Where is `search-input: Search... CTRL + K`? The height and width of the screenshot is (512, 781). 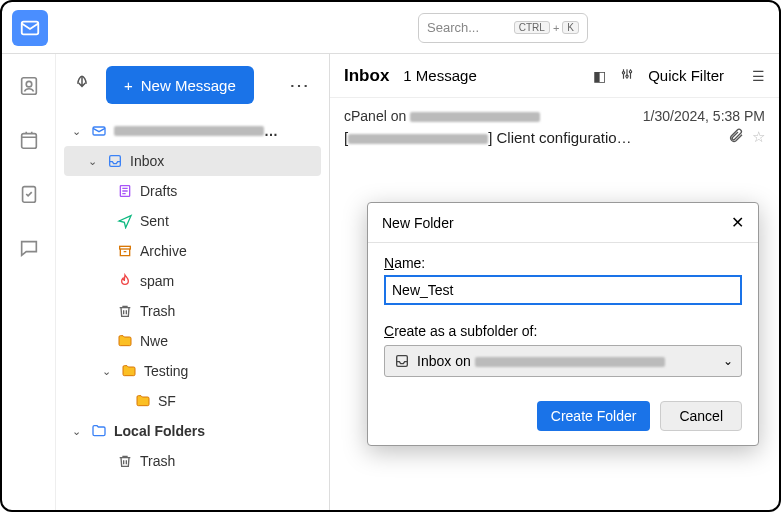 search-input: Search... CTRL + K is located at coordinates (503, 28).